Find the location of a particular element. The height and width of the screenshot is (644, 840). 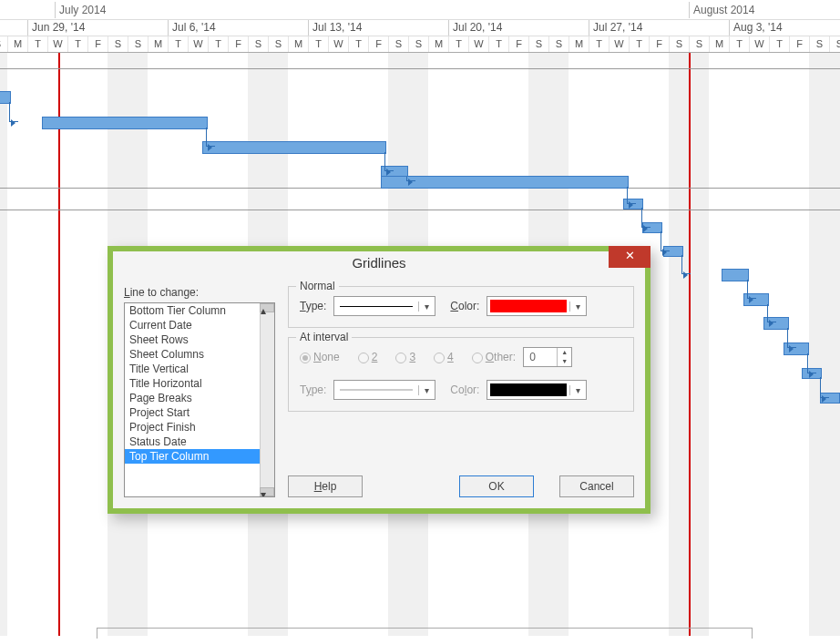

days-header: SMTWTFSSMTWTFSSMTWTFSSMTWTFSSMTWTFSSMTWT… is located at coordinates (420, 45).